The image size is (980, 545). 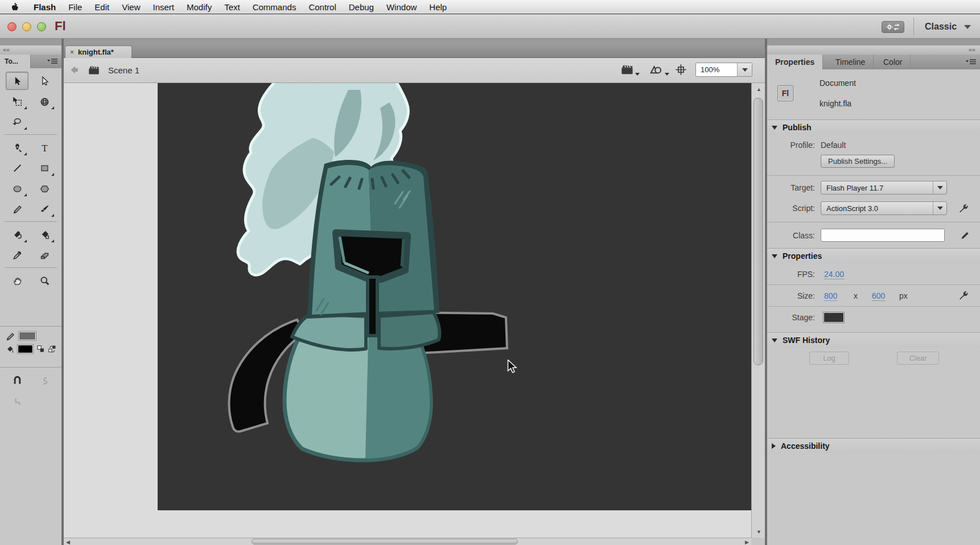 What do you see at coordinates (17, 209) in the screenshot?
I see `pencil-tool` at bounding box center [17, 209].